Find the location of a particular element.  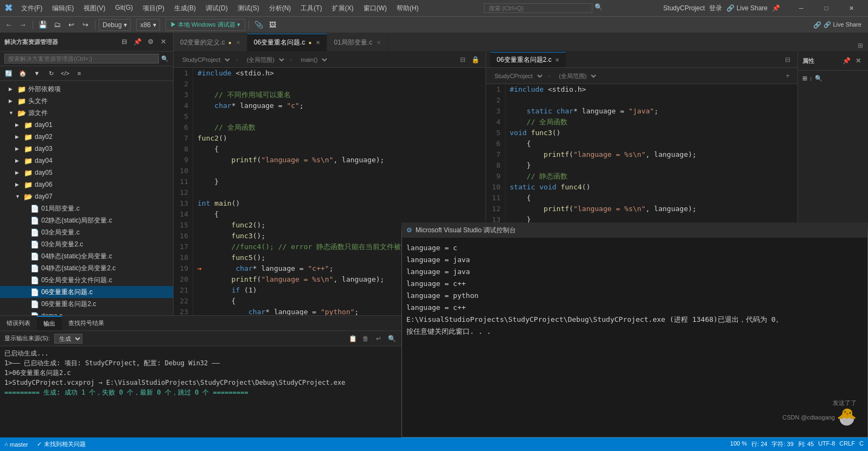

minimize-btn: ─ is located at coordinates (801, 8).